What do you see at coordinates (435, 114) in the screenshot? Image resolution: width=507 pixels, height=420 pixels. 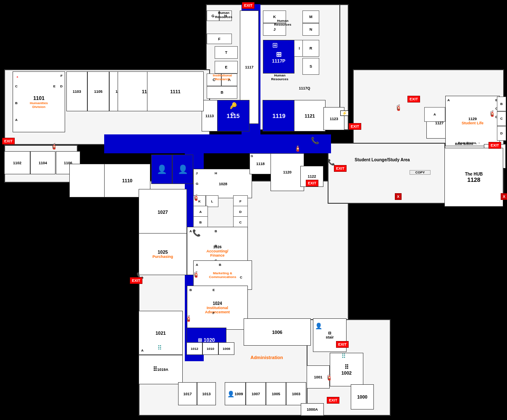 I see `suite-A-1129: A` at bounding box center [435, 114].